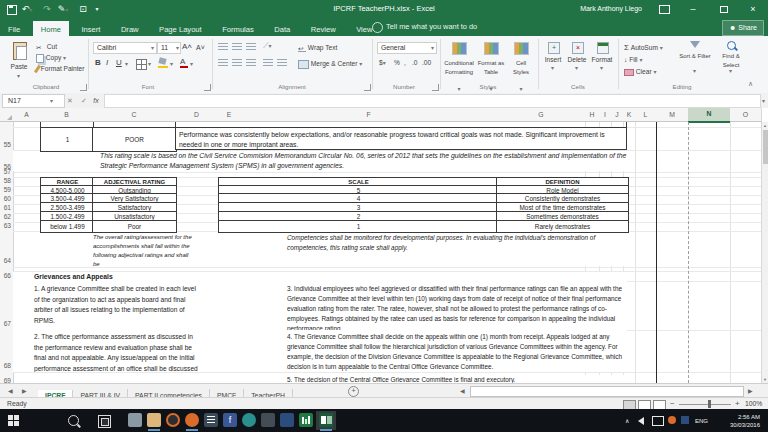  I want to click on autosum-button: Σ AutoSum ▾, so click(644, 48).